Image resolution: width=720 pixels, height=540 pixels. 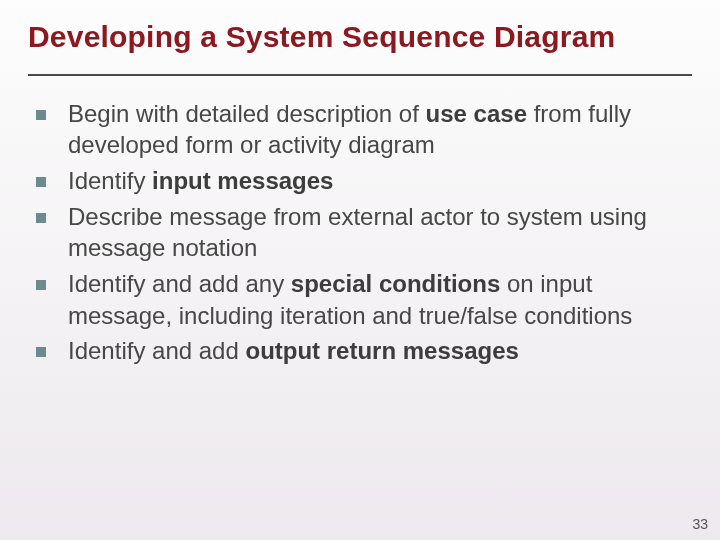 I want to click on list-item: Begin with detailed description of use c…, so click(x=363, y=130).